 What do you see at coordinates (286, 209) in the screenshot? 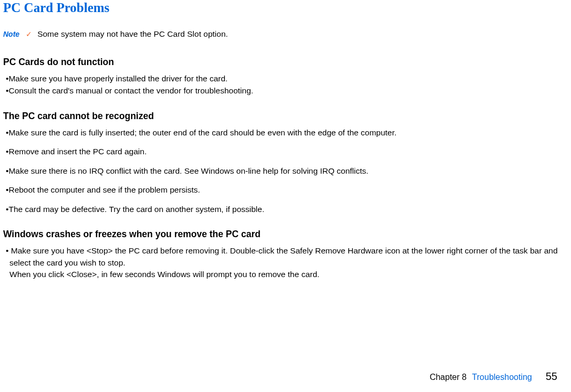
I see `list-item: The card may be defective. Try the card …` at bounding box center [286, 209].